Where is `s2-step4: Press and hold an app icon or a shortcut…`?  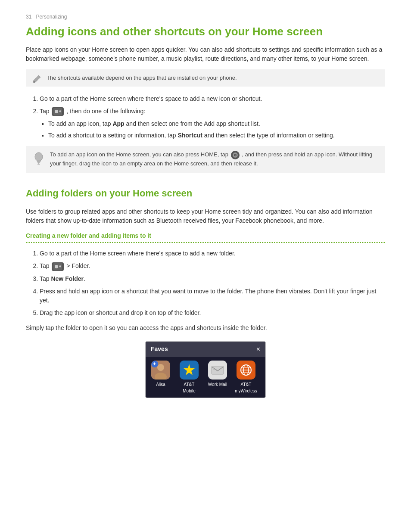 s2-step4: Press and hold an app icon or a shortcut… is located at coordinates (212, 296).